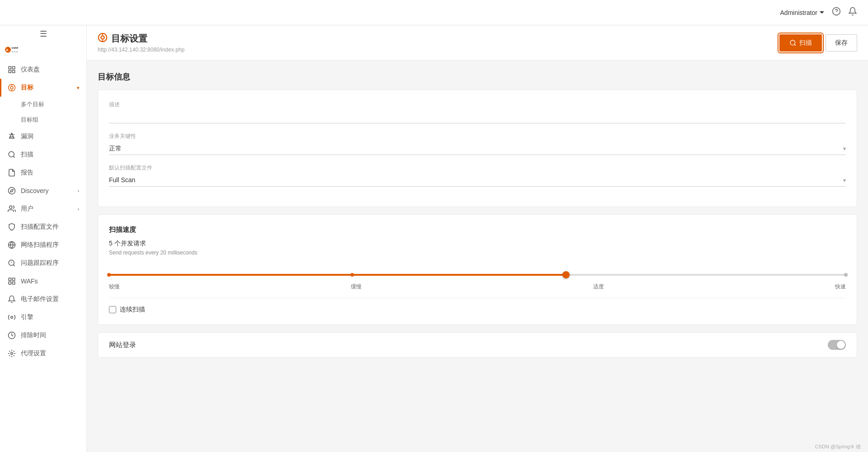 The height and width of the screenshot is (452, 868). Describe the element at coordinates (477, 117) in the screenshot. I see `description-input` at that location.